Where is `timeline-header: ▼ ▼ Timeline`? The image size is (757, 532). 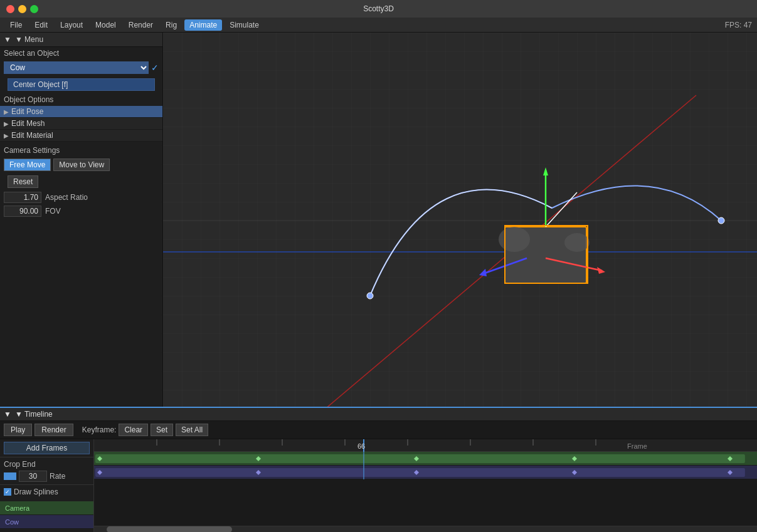 timeline-header: ▼ ▼ Timeline is located at coordinates (379, 415).